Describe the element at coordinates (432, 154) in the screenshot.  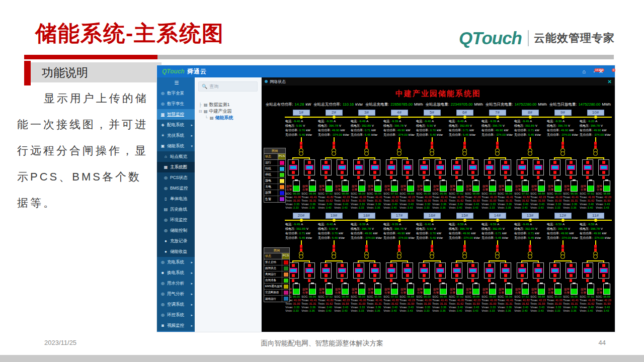
I see `transformer-icon` at that location.